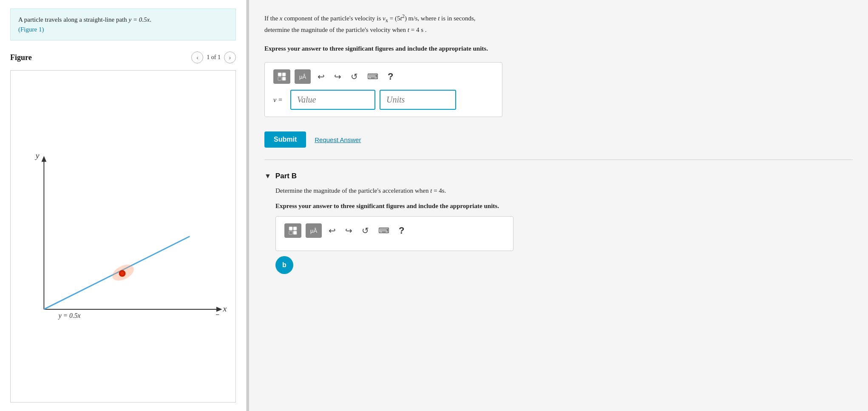 This screenshot has height=411, width=868. Describe the element at coordinates (197, 57) in the screenshot. I see `figure-prev-button: ‹` at that location.